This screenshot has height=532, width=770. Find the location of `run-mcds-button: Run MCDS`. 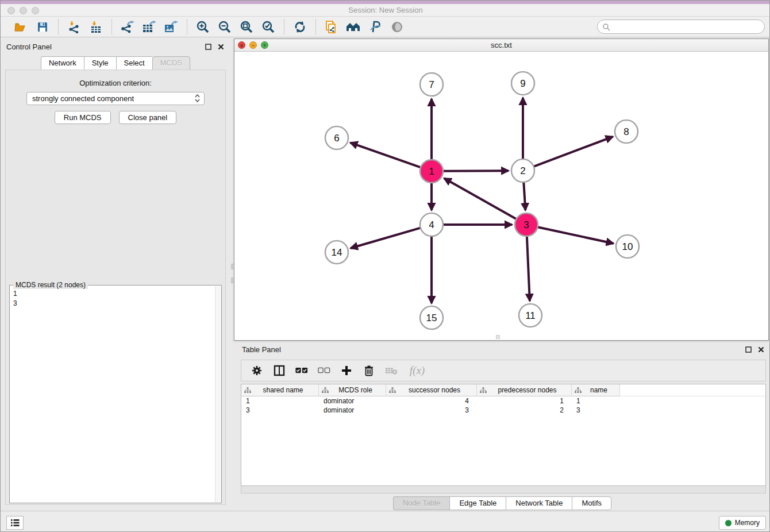

run-mcds-button: Run MCDS is located at coordinates (83, 117).